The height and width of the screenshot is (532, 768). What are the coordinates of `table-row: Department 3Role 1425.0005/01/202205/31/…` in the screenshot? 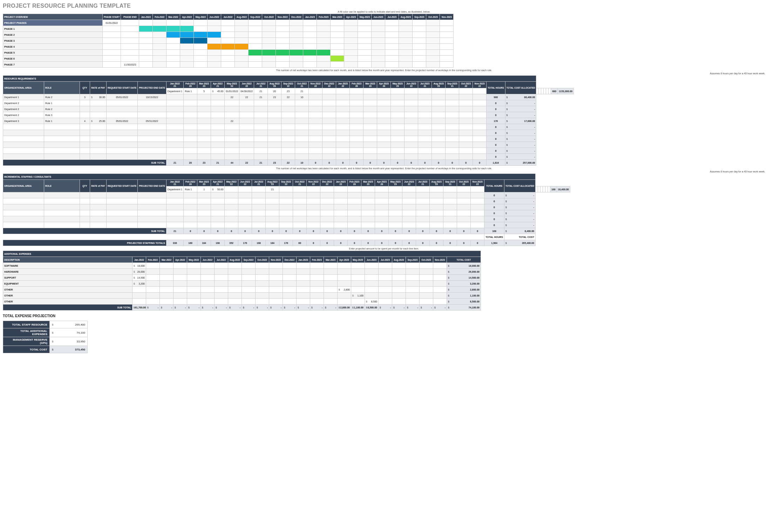 It's located at (288, 121).